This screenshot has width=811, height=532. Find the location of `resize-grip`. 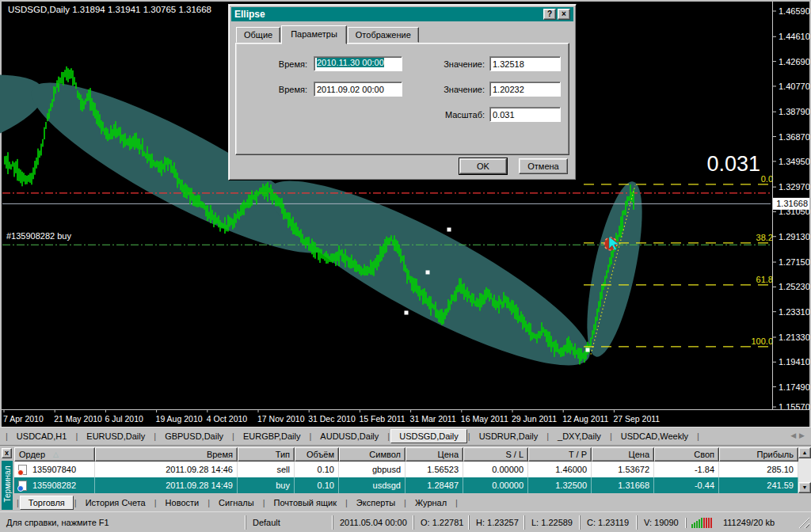

resize-grip is located at coordinates (804, 522).